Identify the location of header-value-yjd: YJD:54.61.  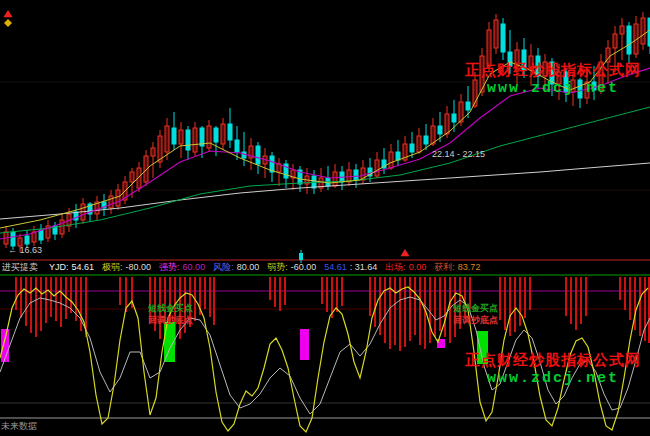
(72, 268).